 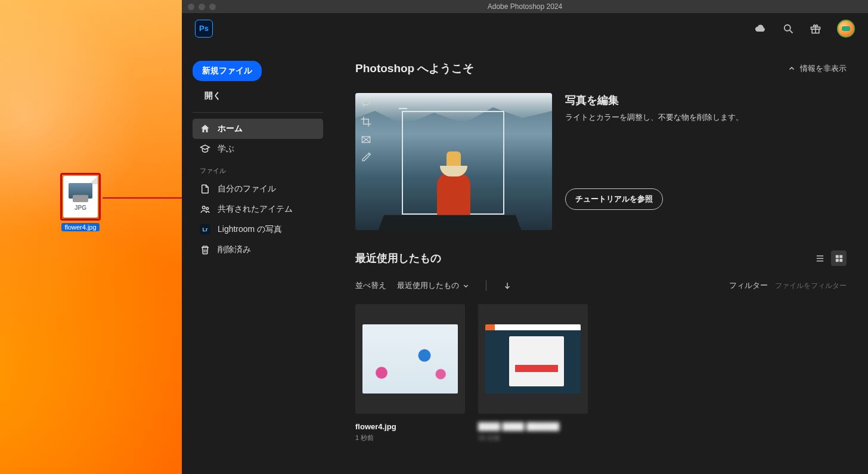 I want to click on open-link: 開く, so click(x=264, y=96).